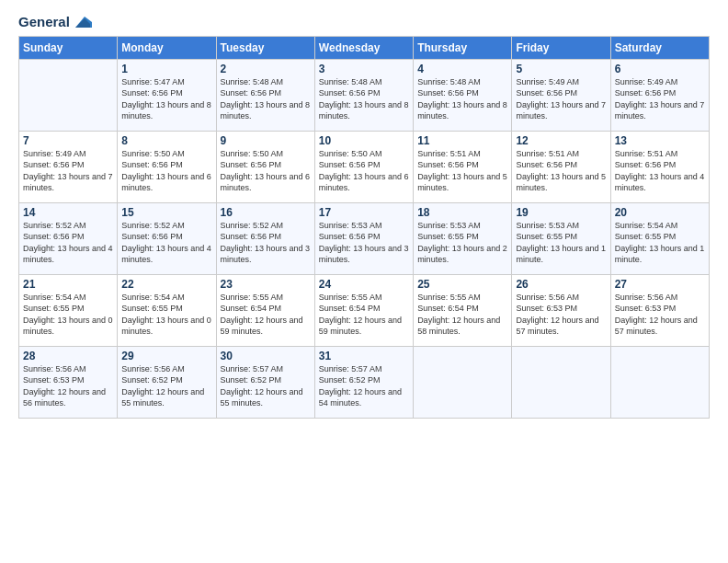 The image size is (728, 563). I want to click on calendar-cell: 11Sunrise: 5:51 AMSunset: 6:56 PMDayligh…, so click(463, 167).